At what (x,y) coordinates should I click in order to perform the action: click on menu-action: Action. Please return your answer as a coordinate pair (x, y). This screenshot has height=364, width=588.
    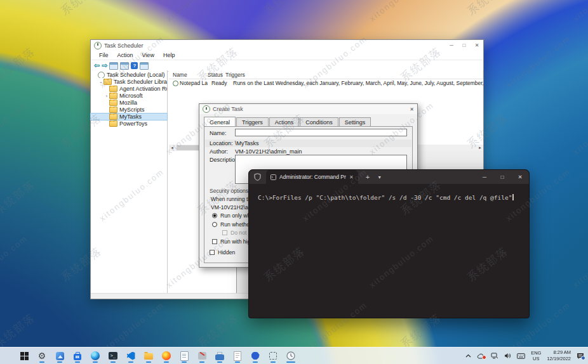
    Looking at the image, I should click on (126, 55).